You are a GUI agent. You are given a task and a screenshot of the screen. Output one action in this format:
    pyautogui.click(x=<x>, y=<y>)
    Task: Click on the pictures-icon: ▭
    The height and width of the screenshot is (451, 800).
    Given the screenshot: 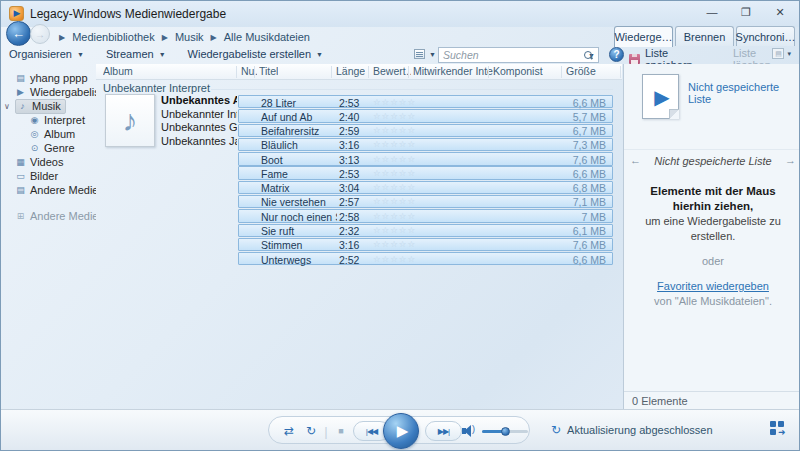 What is the action you would take?
    pyautogui.click(x=20, y=176)
    